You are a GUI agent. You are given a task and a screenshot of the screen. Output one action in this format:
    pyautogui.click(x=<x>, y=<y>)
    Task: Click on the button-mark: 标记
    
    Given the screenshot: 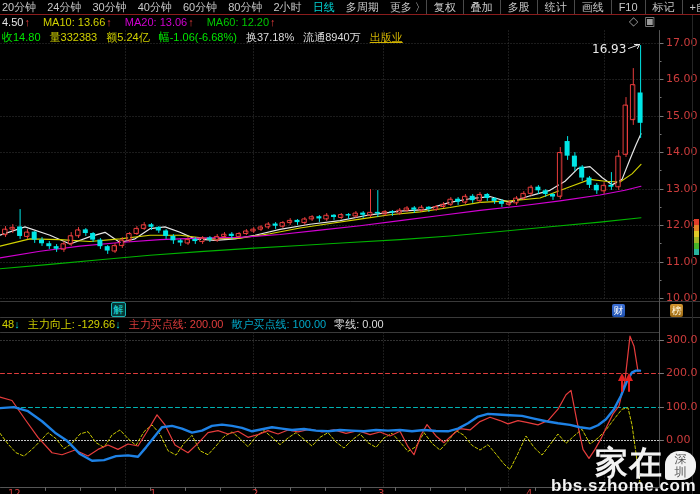 What is the action you would take?
    pyautogui.click(x=664, y=7)
    